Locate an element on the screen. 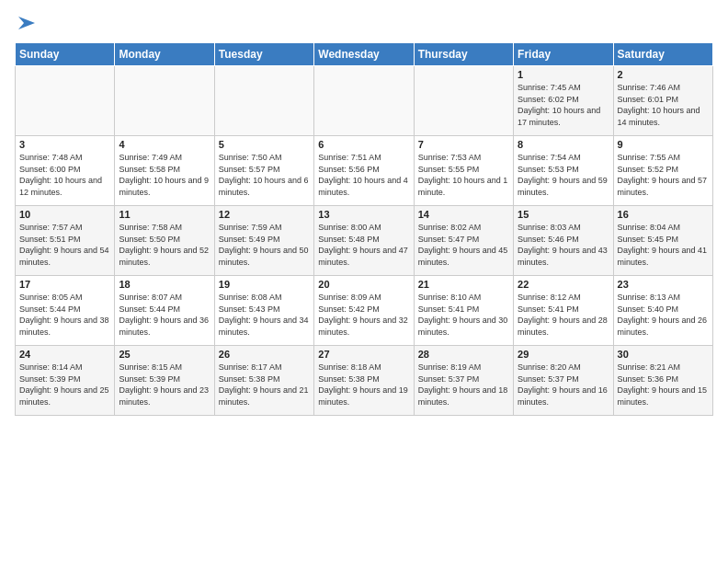  day-number: 7 is located at coordinates (463, 144).